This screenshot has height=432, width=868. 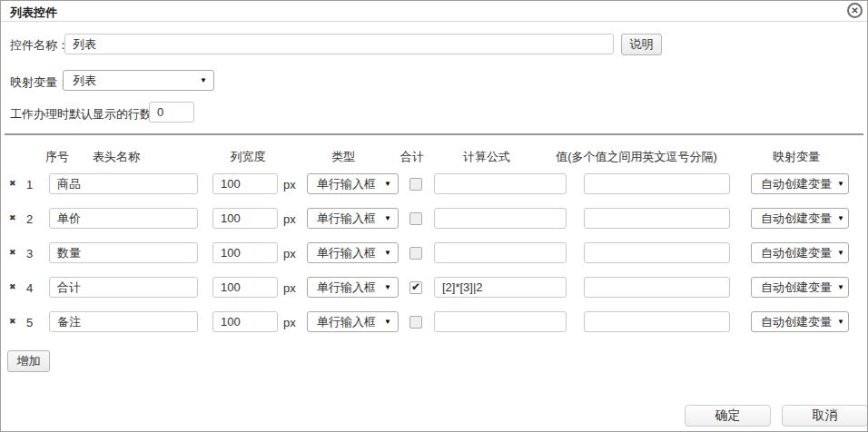 What do you see at coordinates (824, 416) in the screenshot?
I see `cancel-button: 取消` at bounding box center [824, 416].